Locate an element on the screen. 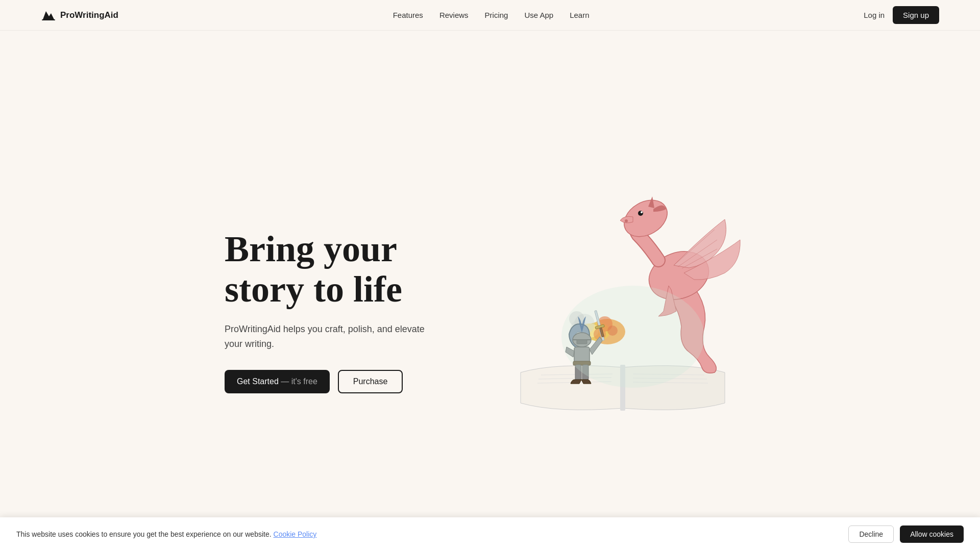  nav-pricing: Pricing is located at coordinates (497, 15).